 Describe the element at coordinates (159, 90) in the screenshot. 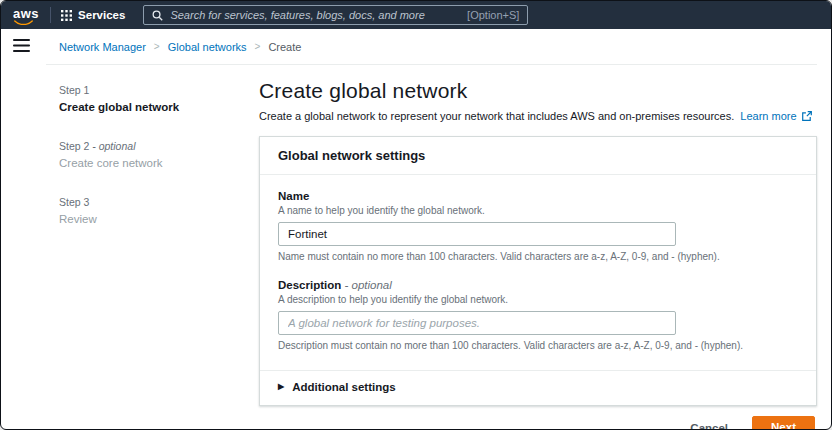

I see `step-1-number: Step 1` at that location.